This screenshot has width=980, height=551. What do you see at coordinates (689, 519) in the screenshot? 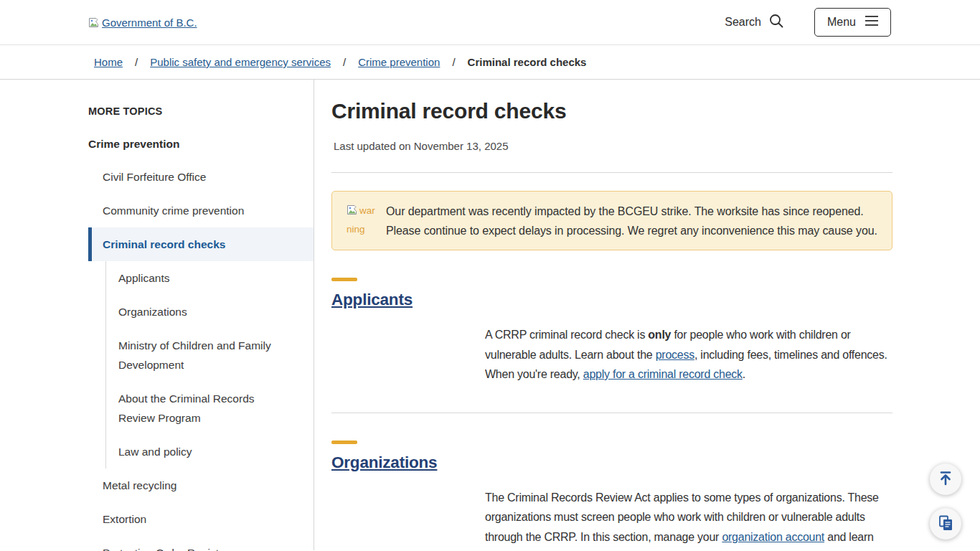
I see `section-body: The Criminal Records Review Act applies …` at bounding box center [689, 519].